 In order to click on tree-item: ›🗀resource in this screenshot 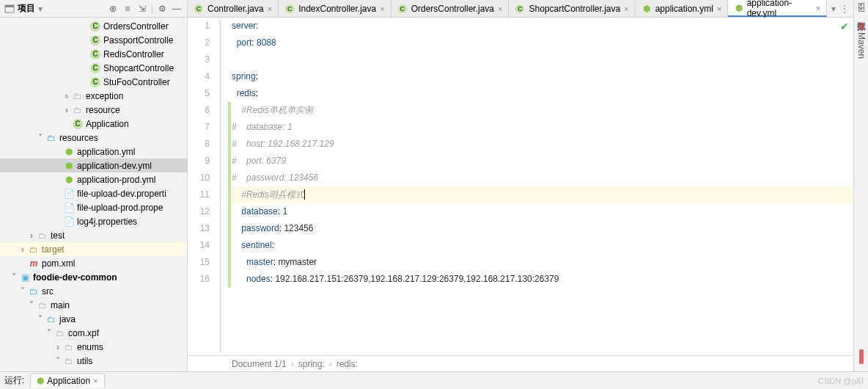, I will do `click(94, 110)`.